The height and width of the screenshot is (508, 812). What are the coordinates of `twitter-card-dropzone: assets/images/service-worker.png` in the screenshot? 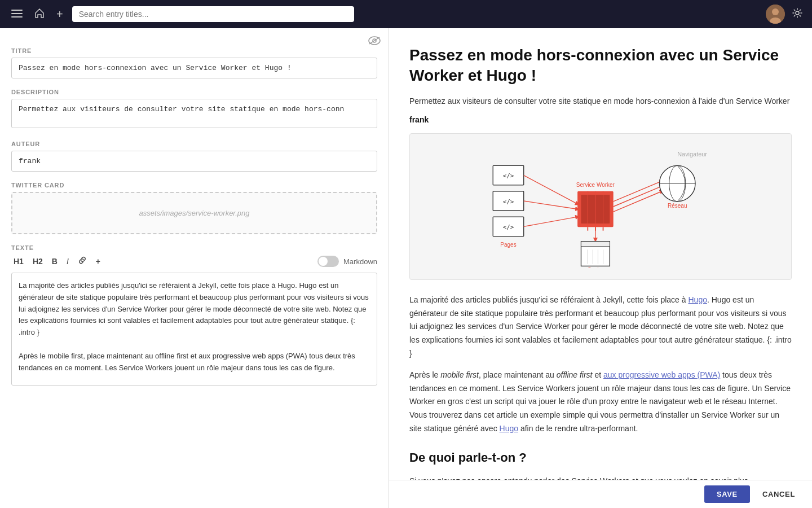 It's located at (194, 213).